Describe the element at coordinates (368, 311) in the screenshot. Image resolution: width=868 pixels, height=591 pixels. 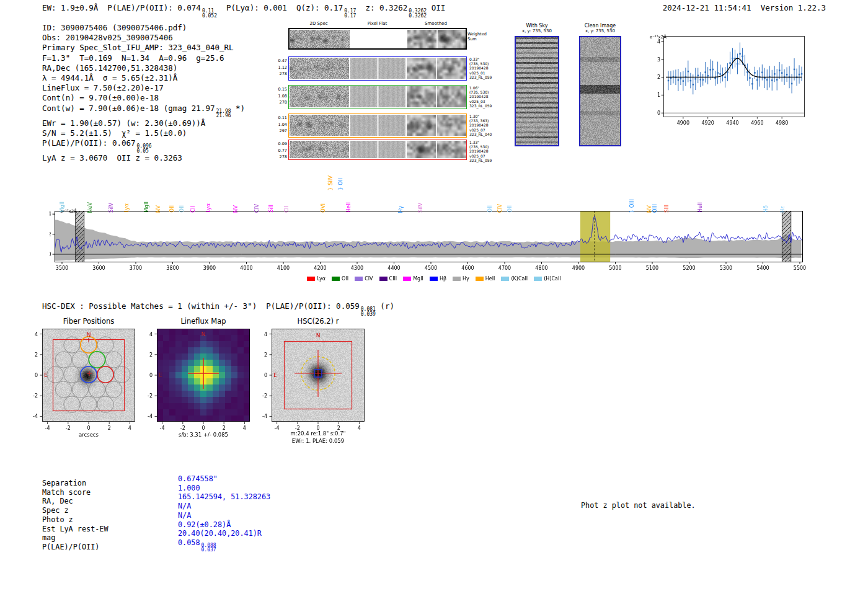
I see `hsc-supsub: 0.0810.039` at that location.